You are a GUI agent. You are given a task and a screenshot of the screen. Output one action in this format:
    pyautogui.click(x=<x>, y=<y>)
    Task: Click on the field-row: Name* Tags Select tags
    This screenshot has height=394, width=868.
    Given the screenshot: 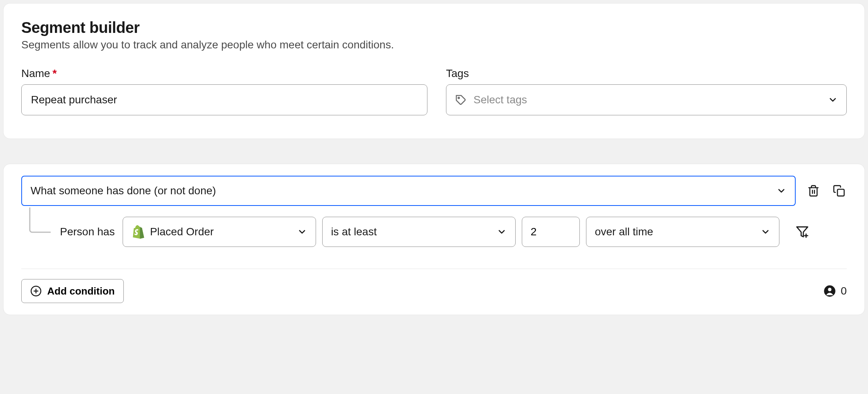 What is the action you would take?
    pyautogui.click(x=434, y=91)
    